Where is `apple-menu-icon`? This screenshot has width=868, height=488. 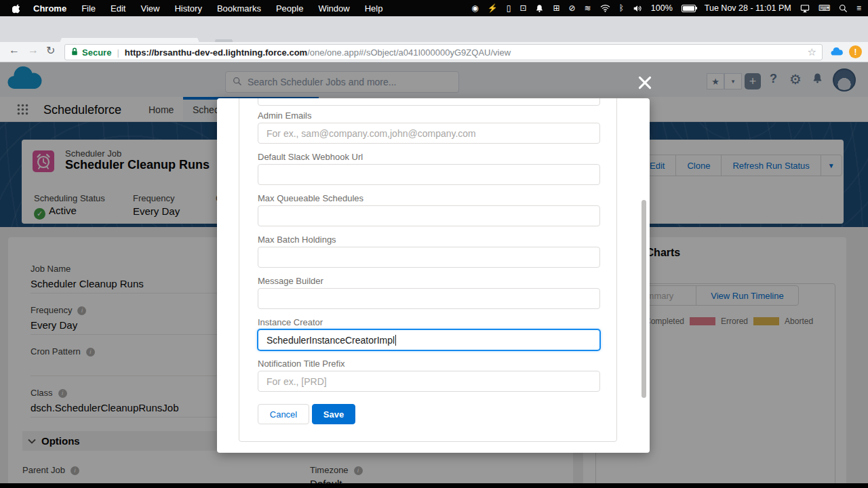 apple-menu-icon is located at coordinates (16, 8).